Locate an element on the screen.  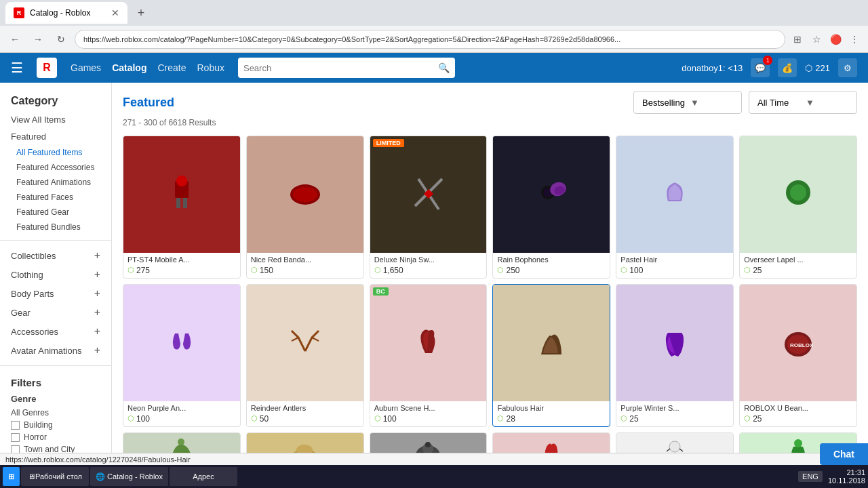
nav-catalog: Catalog is located at coordinates (129, 68).